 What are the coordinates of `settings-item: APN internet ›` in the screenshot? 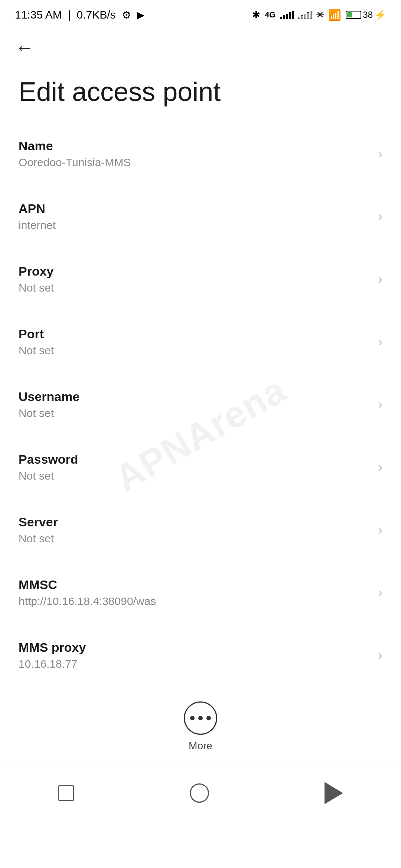 It's located at (200, 217).